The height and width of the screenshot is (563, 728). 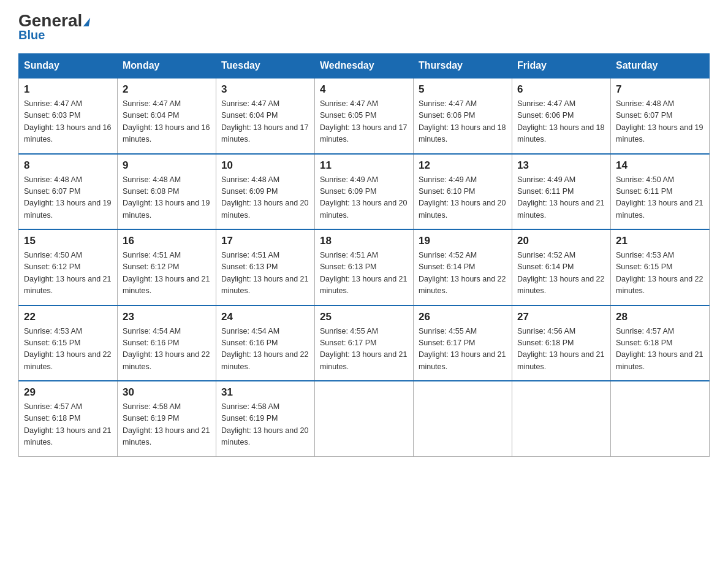 I want to click on calendar-day-cell: 2 Sunrise: 4:47 AM Sunset: 6:04 PM Dayli…, so click(x=167, y=116).